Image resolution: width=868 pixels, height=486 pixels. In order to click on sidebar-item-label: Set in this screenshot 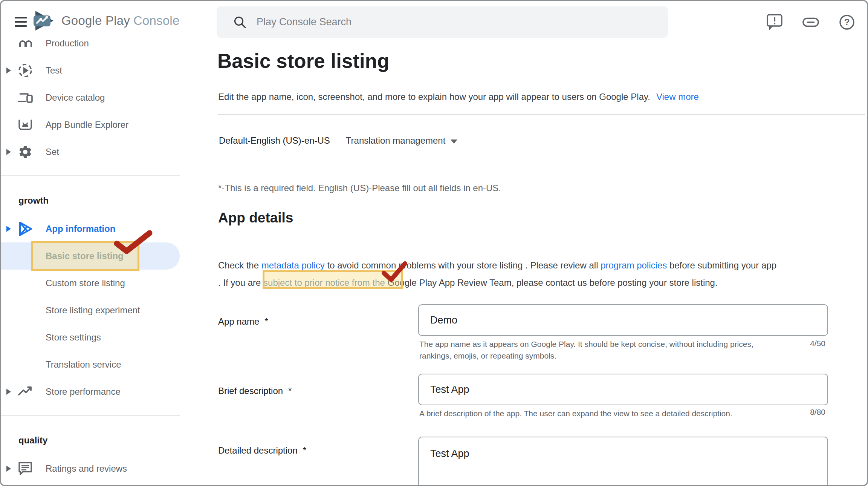, I will do `click(52, 152)`.